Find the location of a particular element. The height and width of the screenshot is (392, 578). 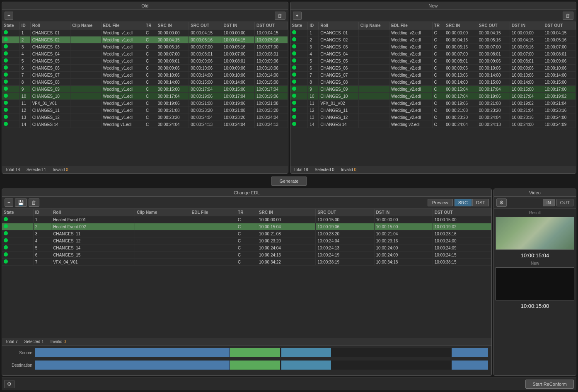

cell-roll: CHANGES_01 is located at coordinates (51, 33).